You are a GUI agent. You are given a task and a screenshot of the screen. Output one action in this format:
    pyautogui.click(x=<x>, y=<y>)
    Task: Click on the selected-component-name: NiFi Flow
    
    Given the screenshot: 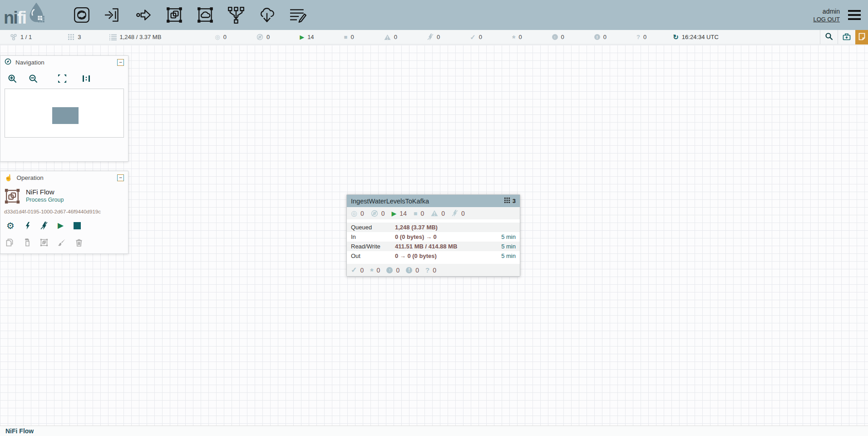 What is the action you would take?
    pyautogui.click(x=44, y=192)
    